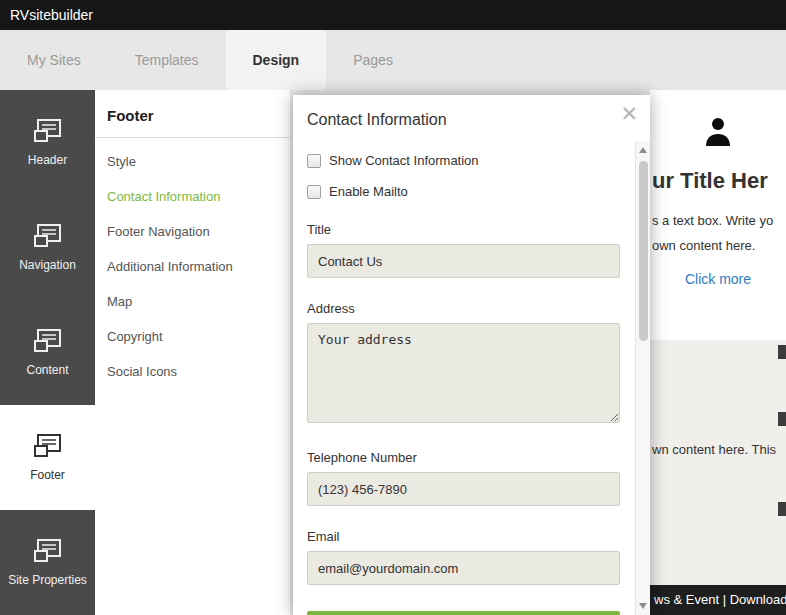  Describe the element at coordinates (48, 341) in the screenshot. I see `content-section-icon` at that location.